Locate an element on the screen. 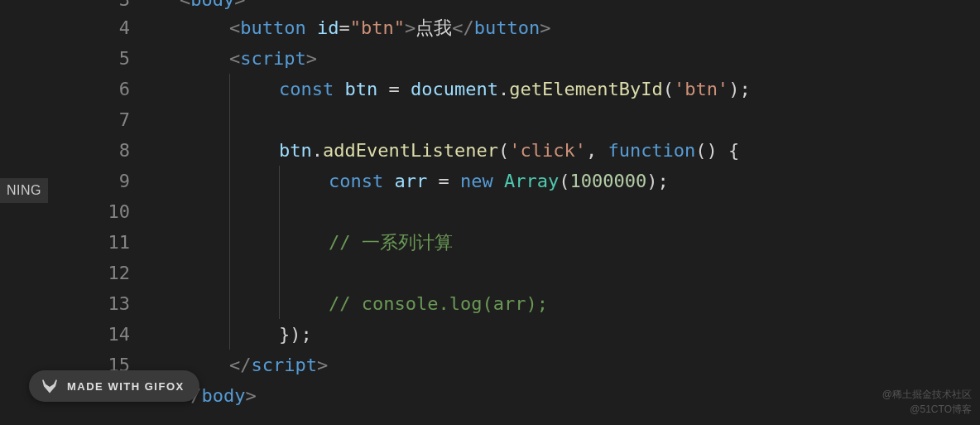 The height and width of the screenshot is (425, 980). watermark-text: @51CTO博客 is located at coordinates (940, 409).